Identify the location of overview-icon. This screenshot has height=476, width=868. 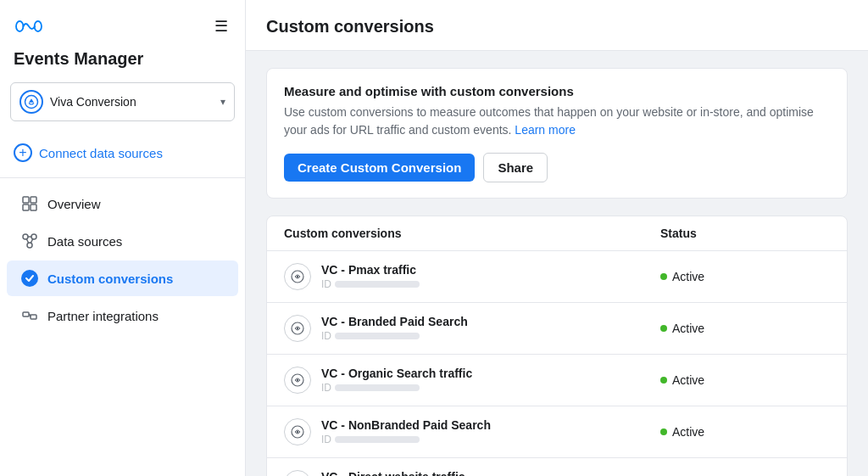
(30, 204).